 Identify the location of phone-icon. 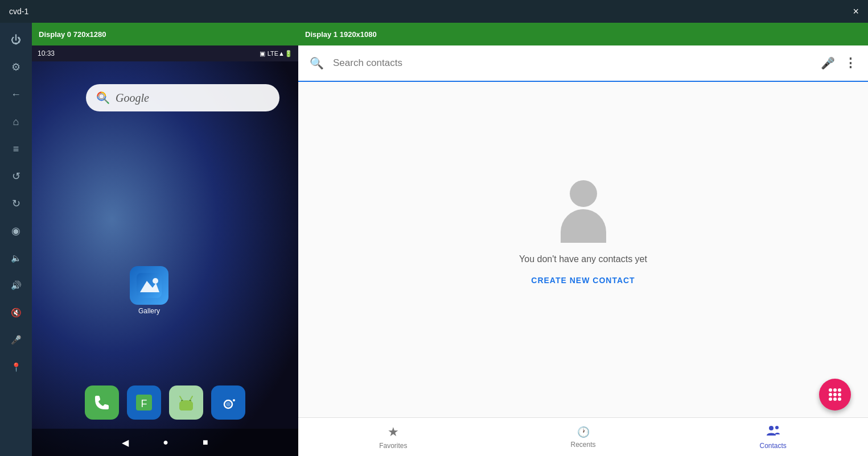
(102, 403).